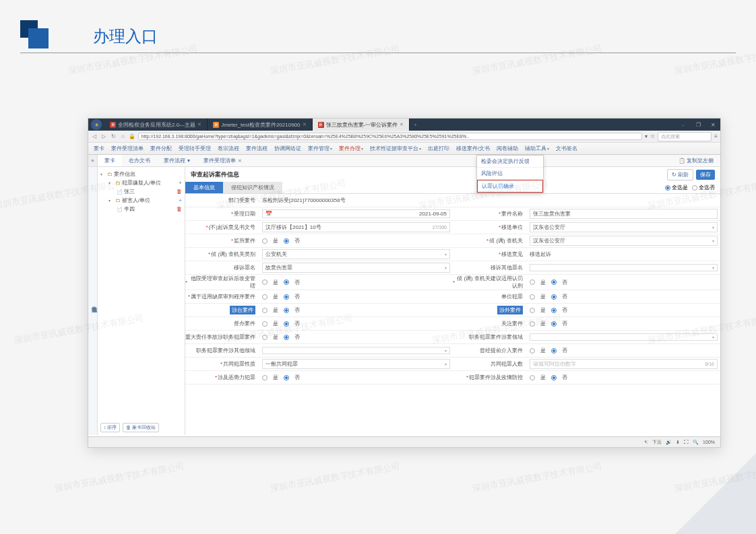 This screenshot has width=756, height=534. What do you see at coordinates (104, 136) in the screenshot?
I see `forward-icon: ▷` at bounding box center [104, 136].